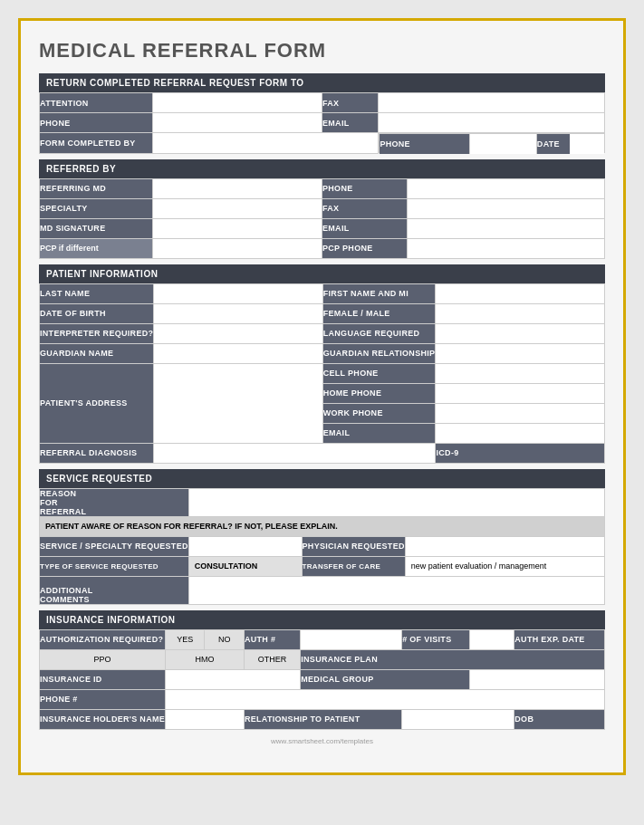 The width and height of the screenshot is (644, 825). What do you see at coordinates (353, 546) in the screenshot?
I see `physician-req-label: PHYSICIAN REQUESTED` at bounding box center [353, 546].